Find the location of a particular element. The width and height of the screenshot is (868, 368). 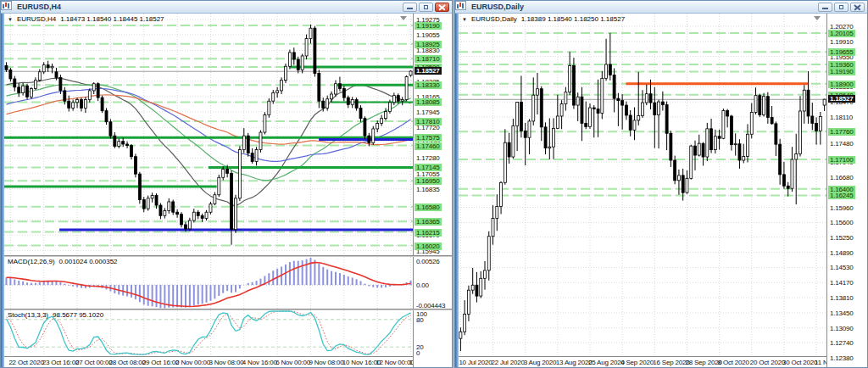

ohlc-info-line: ▼ EURUSD,Daily 1.18389 1.18540 1.18250 1… is located at coordinates (543, 19).